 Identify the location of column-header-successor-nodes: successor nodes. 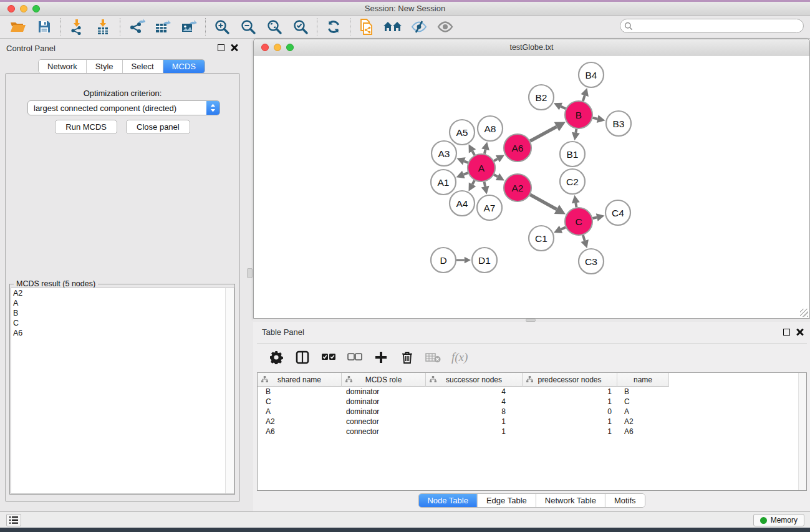
(474, 380).